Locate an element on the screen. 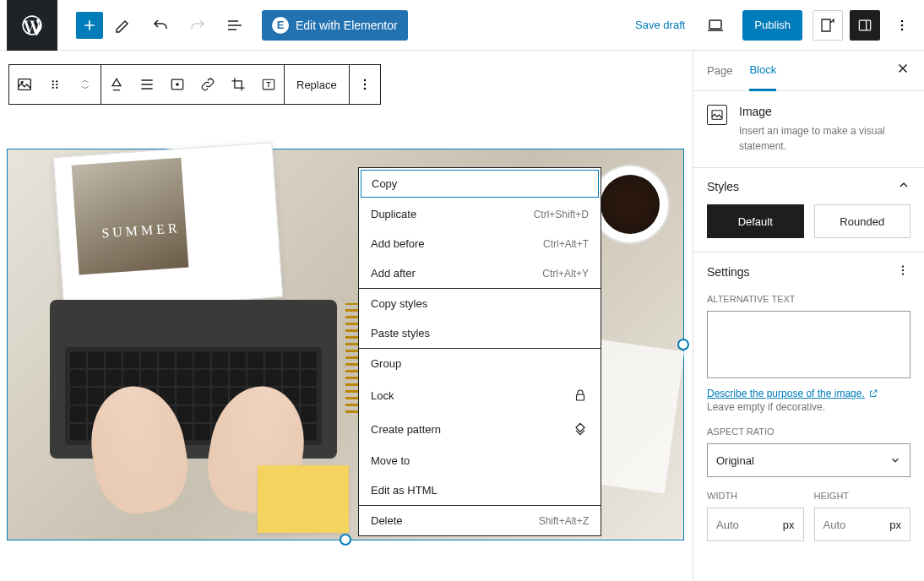 The width and height of the screenshot is (924, 581). jetpack-button is located at coordinates (828, 25).